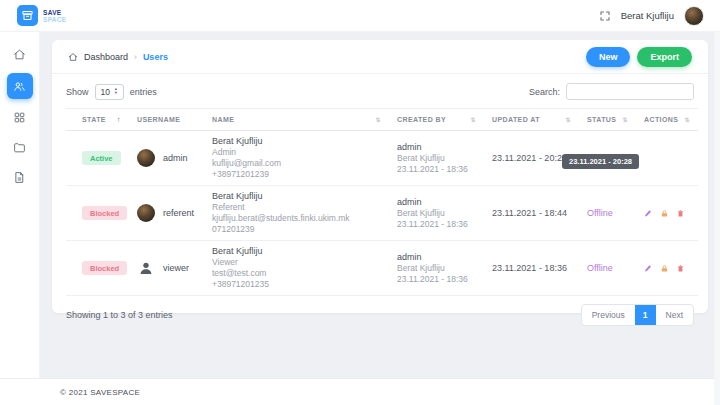  Describe the element at coordinates (20, 54) in the screenshot. I see `sidebar-item-home` at that location.